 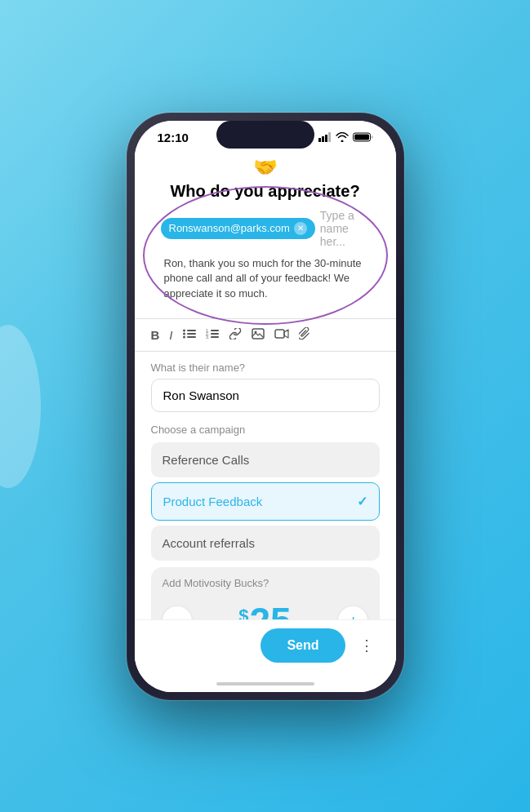 I want to click on status-icons, so click(x=346, y=137).